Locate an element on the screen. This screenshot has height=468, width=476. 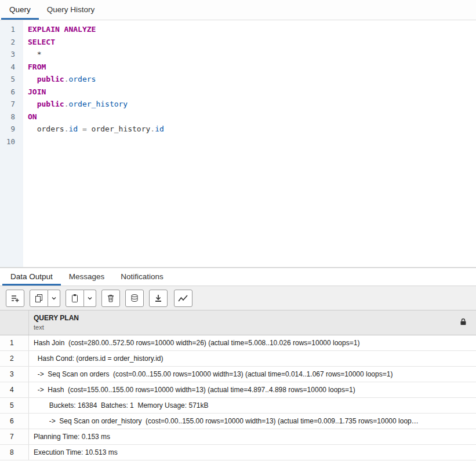
copy-icon is located at coordinates (39, 298).